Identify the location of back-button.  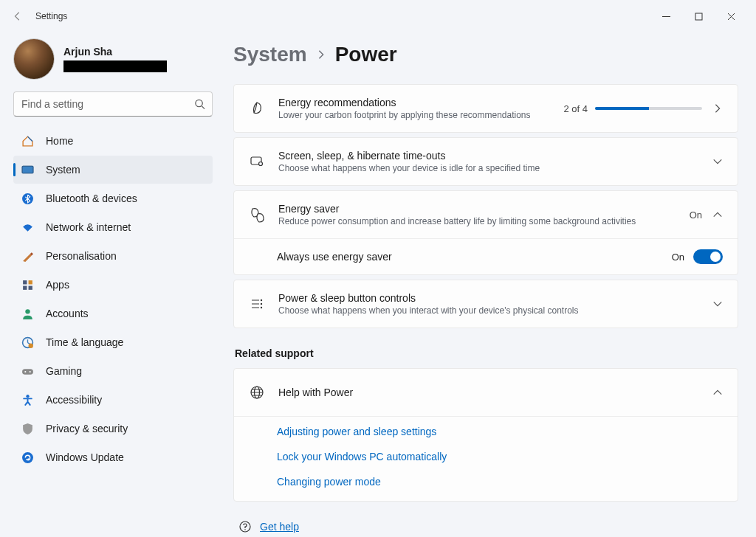
(18, 16).